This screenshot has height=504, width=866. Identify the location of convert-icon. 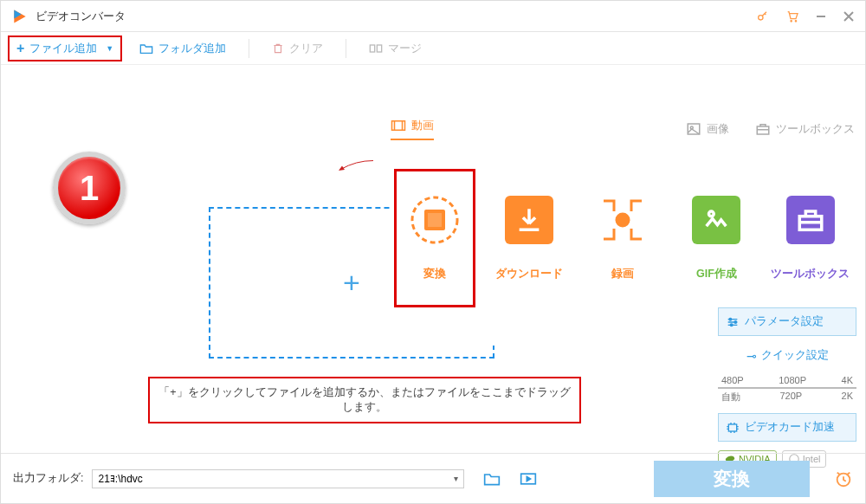
(435, 220).